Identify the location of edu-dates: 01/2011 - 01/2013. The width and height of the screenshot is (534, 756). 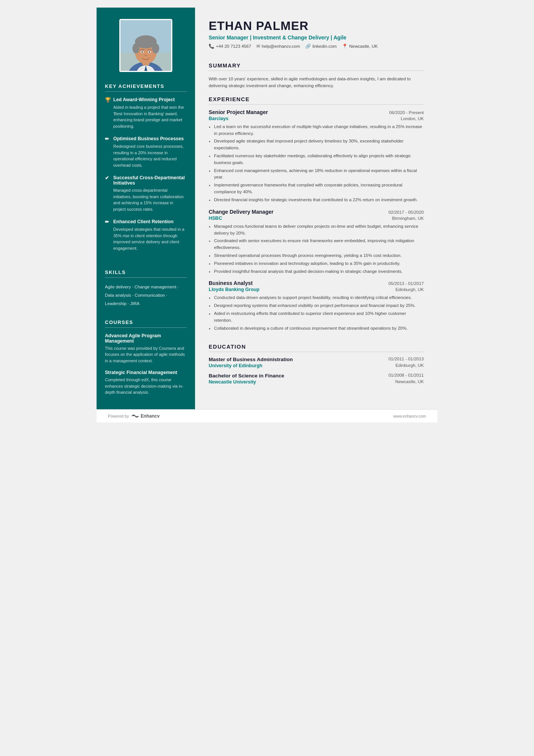
(406, 359).